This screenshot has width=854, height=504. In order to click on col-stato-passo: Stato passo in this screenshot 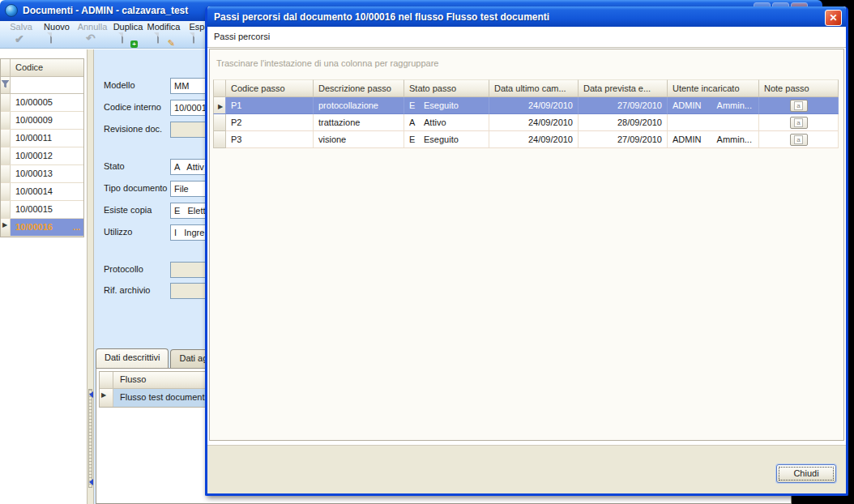, I will do `click(447, 88)`.